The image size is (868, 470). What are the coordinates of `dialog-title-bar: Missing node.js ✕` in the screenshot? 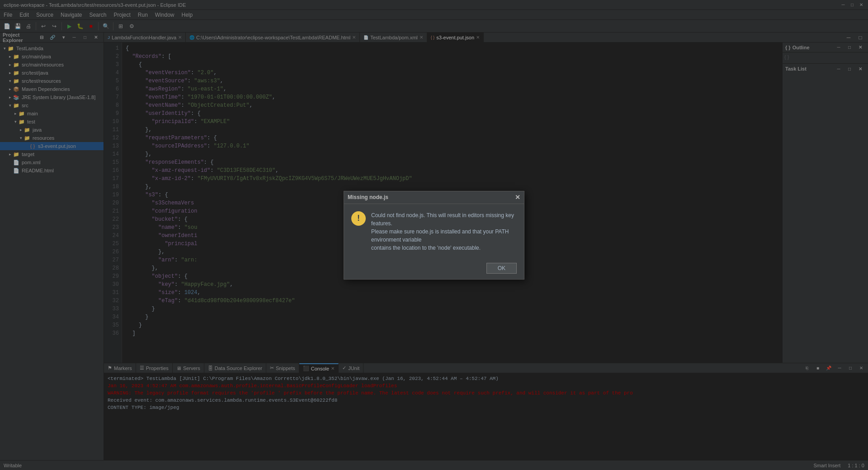 It's located at (434, 198).